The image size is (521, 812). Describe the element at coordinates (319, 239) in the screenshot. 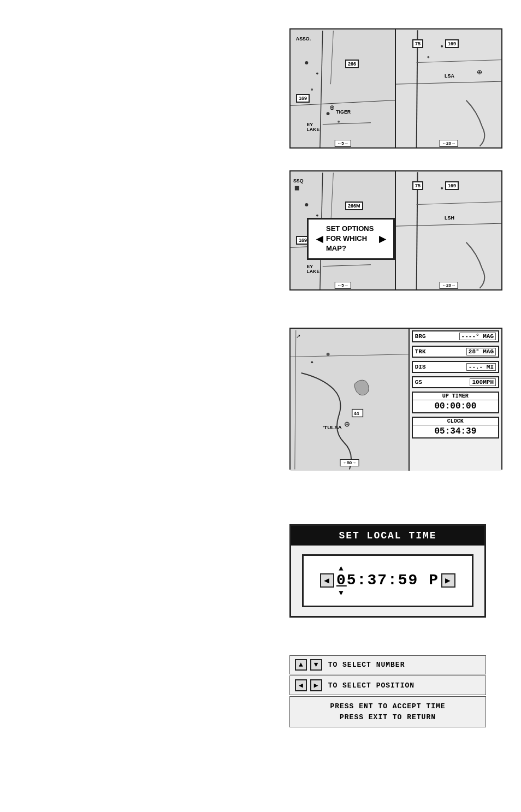

I see `dialog-arrow-left-icon: ◀` at that location.